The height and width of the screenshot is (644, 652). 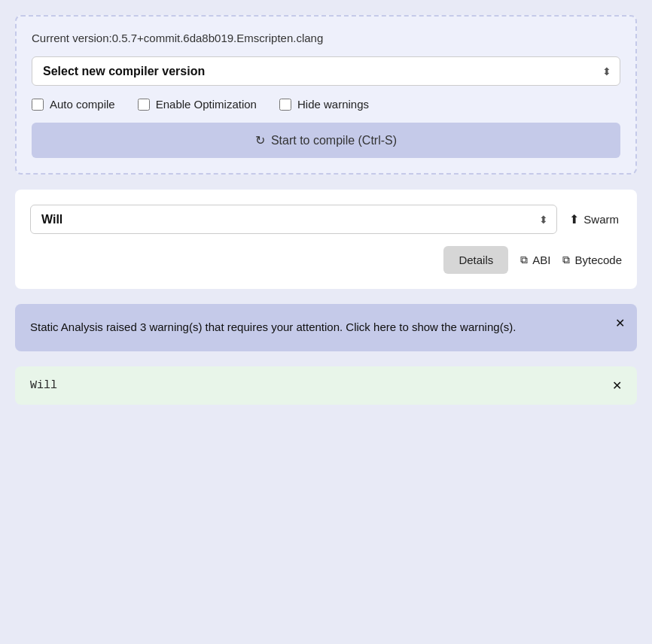 I want to click on output-section: Will ✕, so click(x=326, y=385).